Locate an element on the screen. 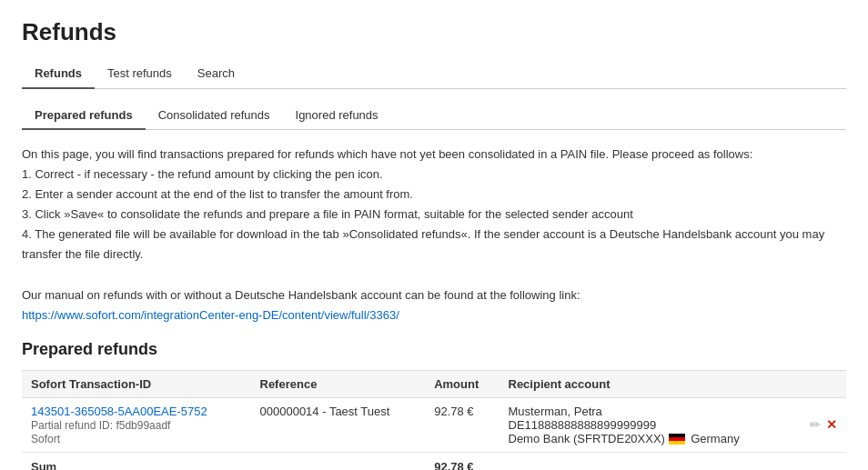 This screenshot has height=470, width=868. subtab-prepared: Prepared refunds is located at coordinates (84, 116).